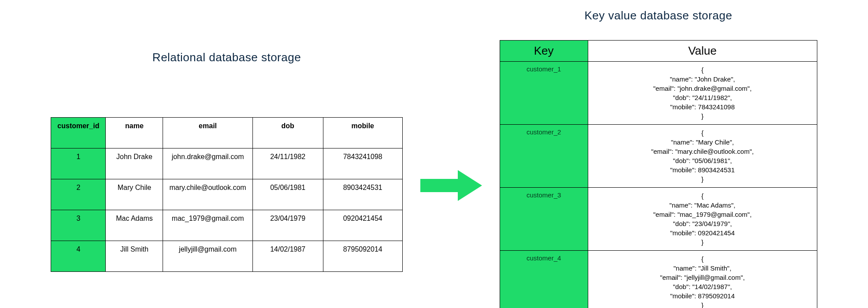 This screenshot has height=308, width=868. I want to click on cell-name: John Drake, so click(134, 164).